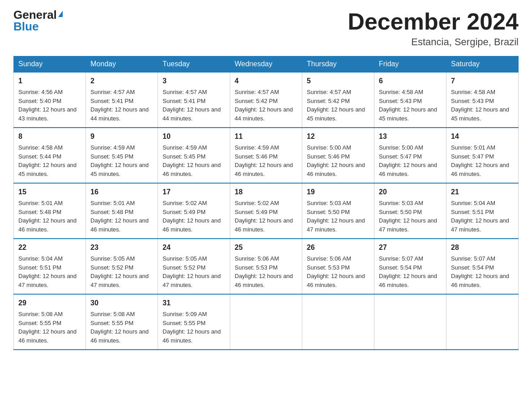  What do you see at coordinates (194, 100) in the screenshot?
I see `day-cell-3: 3Sunrise: 4:57 AMSunset: 5:41 PMDaylight…` at bounding box center [194, 100].